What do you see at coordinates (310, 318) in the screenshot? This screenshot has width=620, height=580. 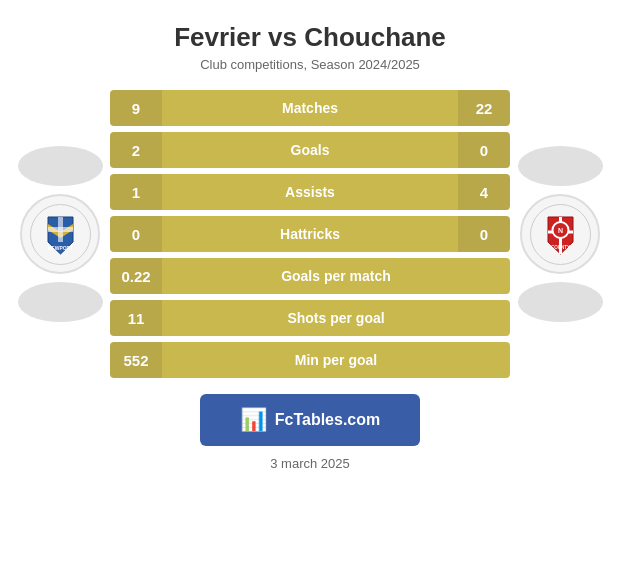 I see `stat-row-5: 11Shots per goal` at bounding box center [310, 318].